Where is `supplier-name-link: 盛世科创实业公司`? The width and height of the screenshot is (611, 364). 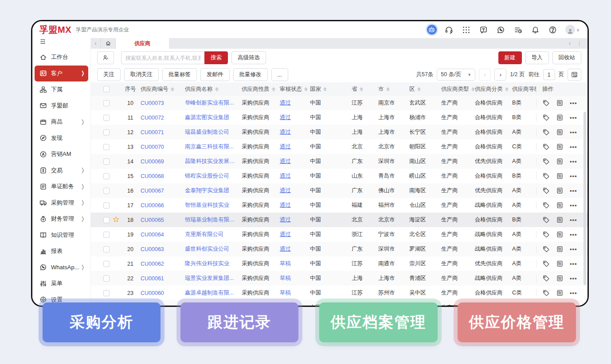
supplier-name-link: 盛世科创实业公司 is located at coordinates (207, 249).